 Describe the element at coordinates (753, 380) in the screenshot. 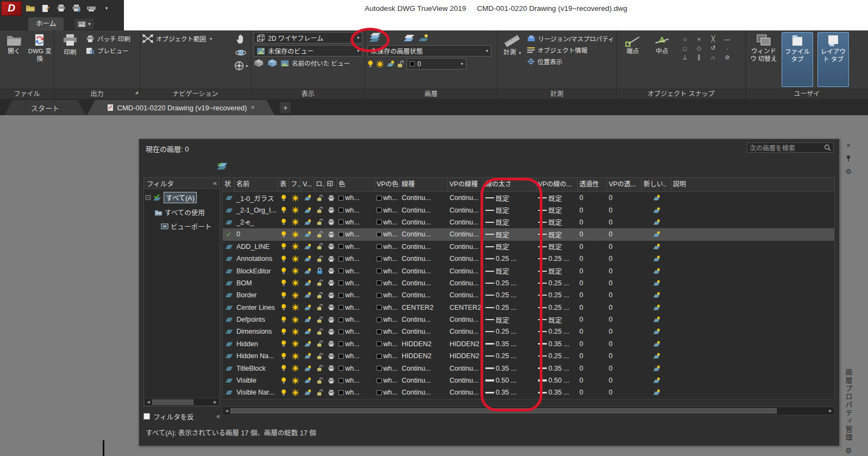

I see `description-value` at that location.